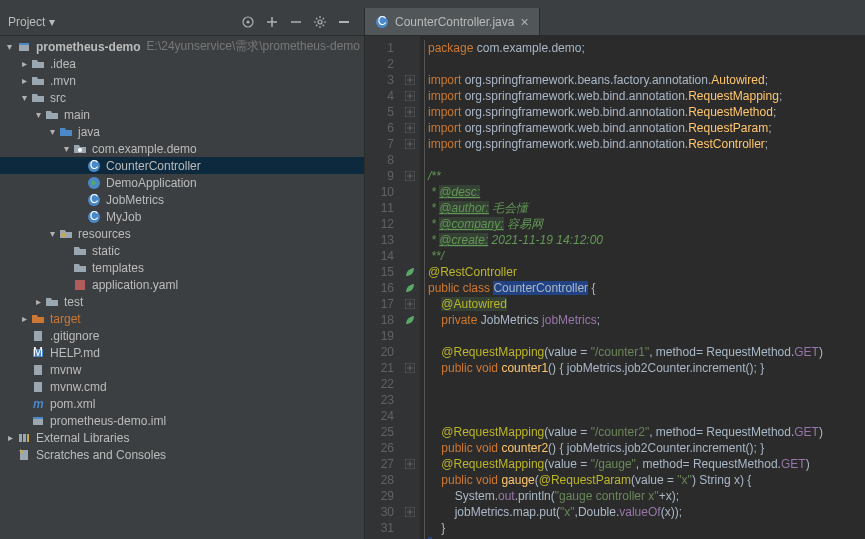 The width and height of the screenshot is (865, 539). I want to click on tree-test: ▸test, so click(182, 302).